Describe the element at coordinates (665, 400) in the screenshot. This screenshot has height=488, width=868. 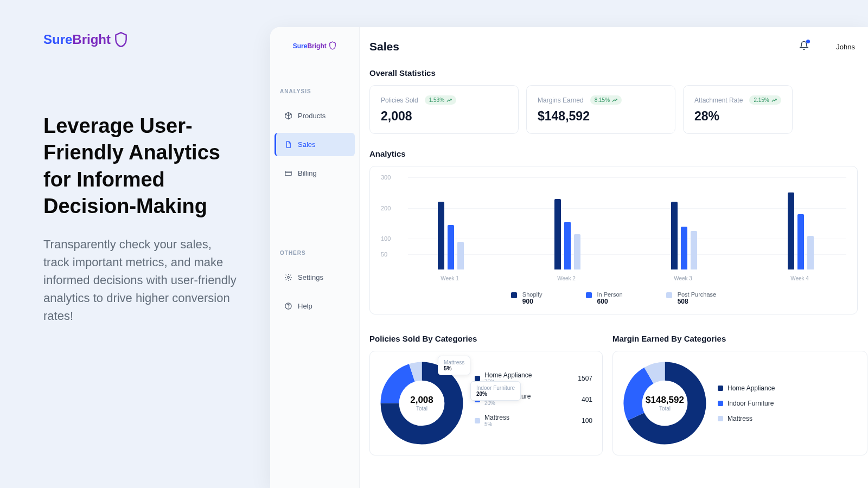
I see `margin-donut-total: $148,592` at that location.